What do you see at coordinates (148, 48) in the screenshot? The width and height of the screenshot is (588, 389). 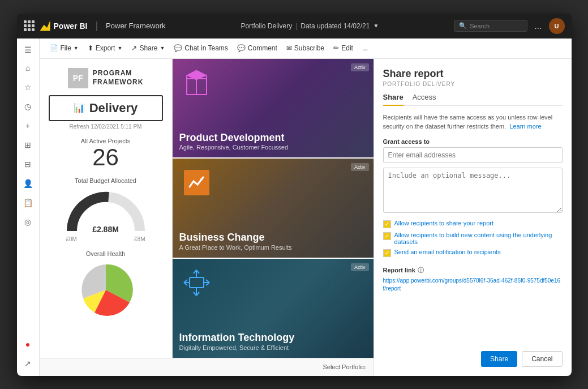 I see `share-button: ↗ Share ▼` at bounding box center [148, 48].